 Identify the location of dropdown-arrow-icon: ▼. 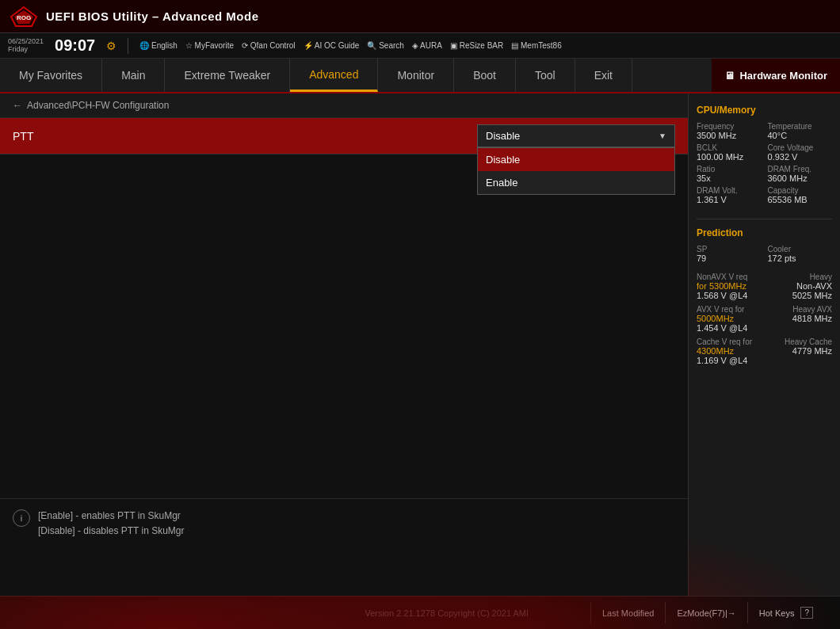
(662, 136).